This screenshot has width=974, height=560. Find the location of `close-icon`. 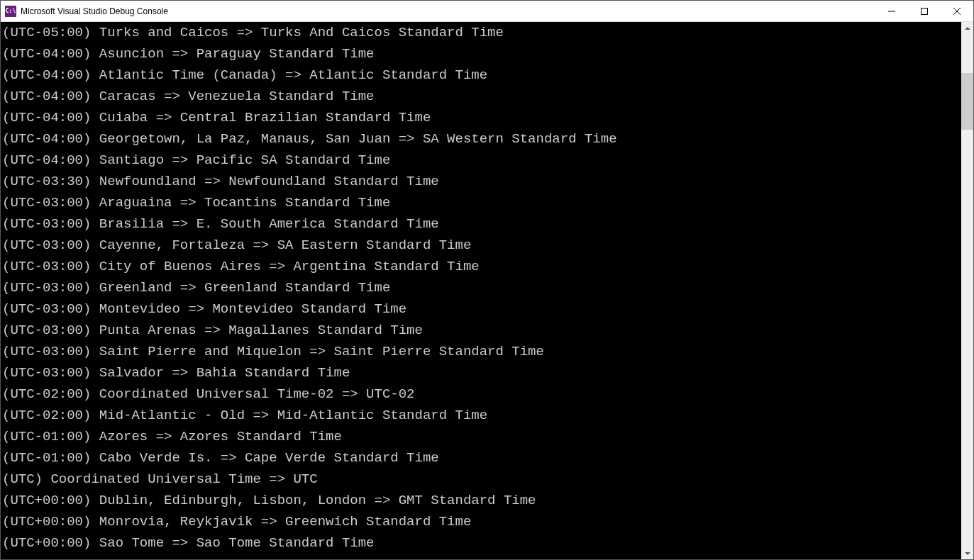

close-icon is located at coordinates (957, 11).